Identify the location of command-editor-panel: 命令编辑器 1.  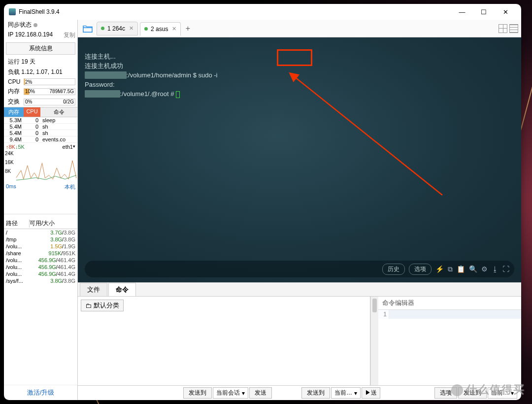
(450, 341).